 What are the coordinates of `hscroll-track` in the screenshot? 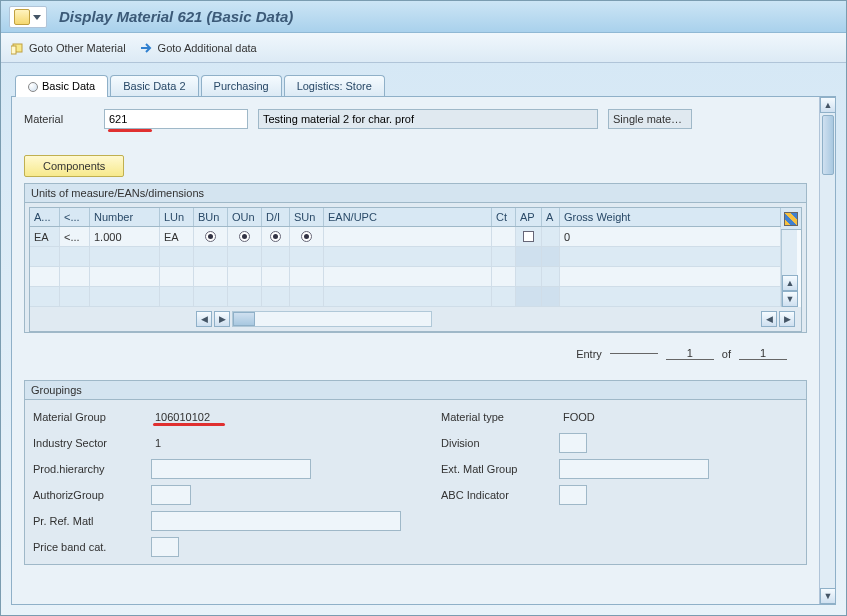 It's located at (332, 319).